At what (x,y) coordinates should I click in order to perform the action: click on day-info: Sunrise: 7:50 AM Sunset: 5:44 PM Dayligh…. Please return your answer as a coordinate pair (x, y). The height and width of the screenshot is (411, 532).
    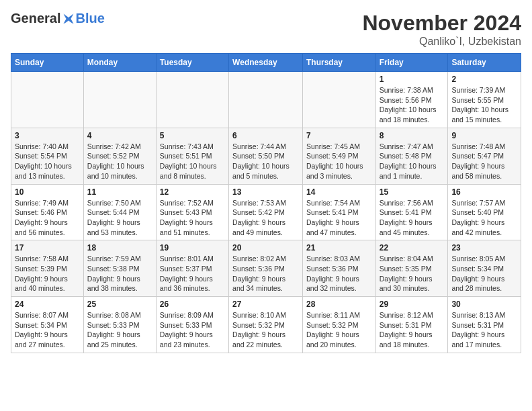
    Looking at the image, I should click on (120, 218).